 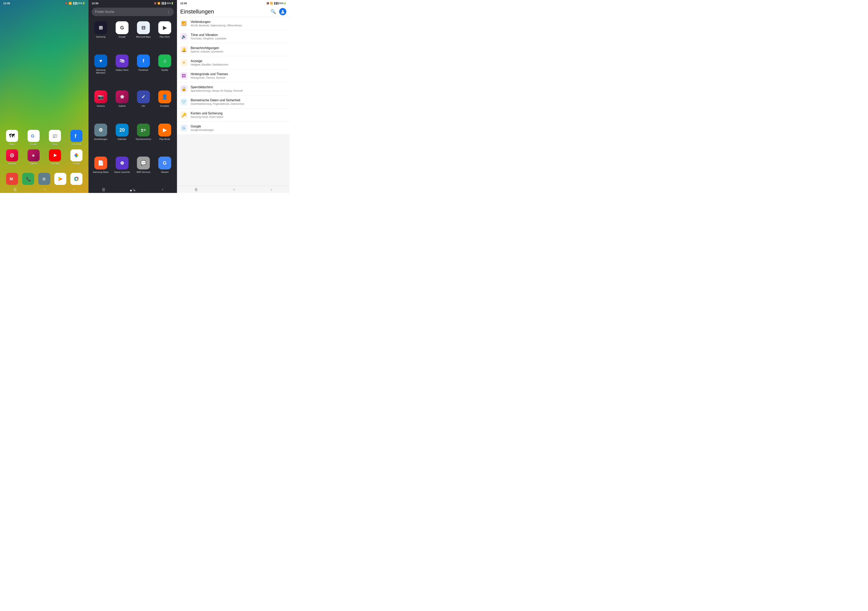 I want to click on drawer-label: Kalender, so click(x=122, y=139).